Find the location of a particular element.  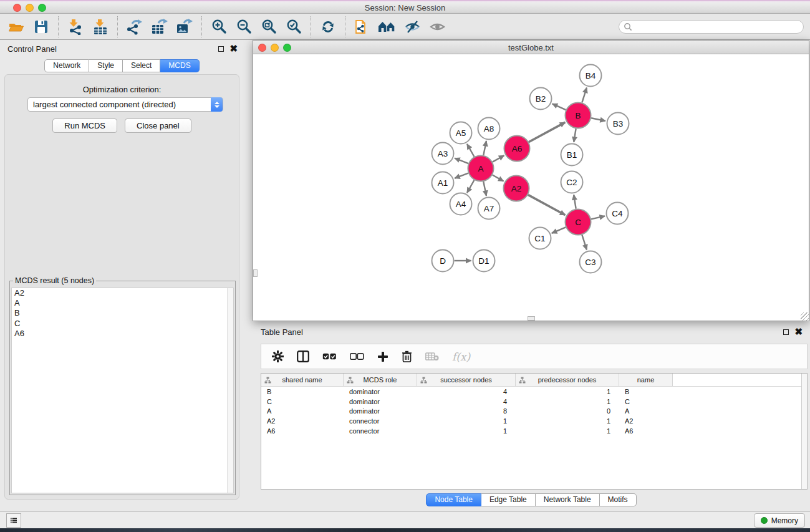

mcds-result-item: A2 is located at coordinates (122, 293).